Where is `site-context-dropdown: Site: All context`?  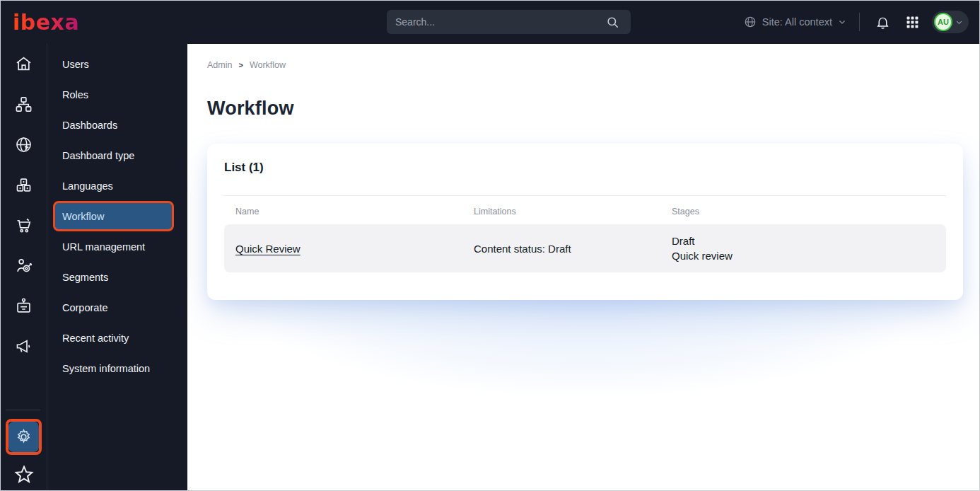
site-context-dropdown: Site: All context is located at coordinates (795, 22).